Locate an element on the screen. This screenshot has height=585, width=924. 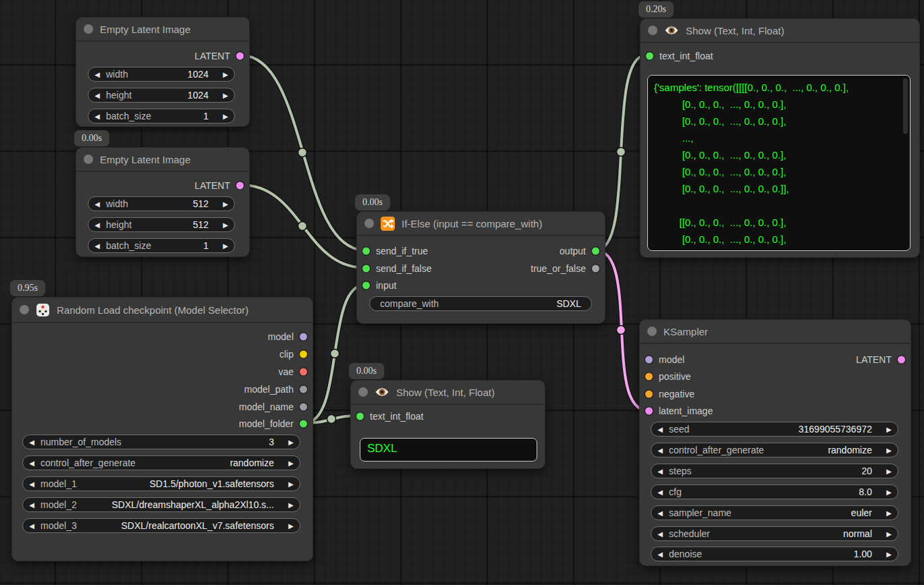
widget-cfg: ◀ cfg 8.0 ▶ is located at coordinates (775, 492).